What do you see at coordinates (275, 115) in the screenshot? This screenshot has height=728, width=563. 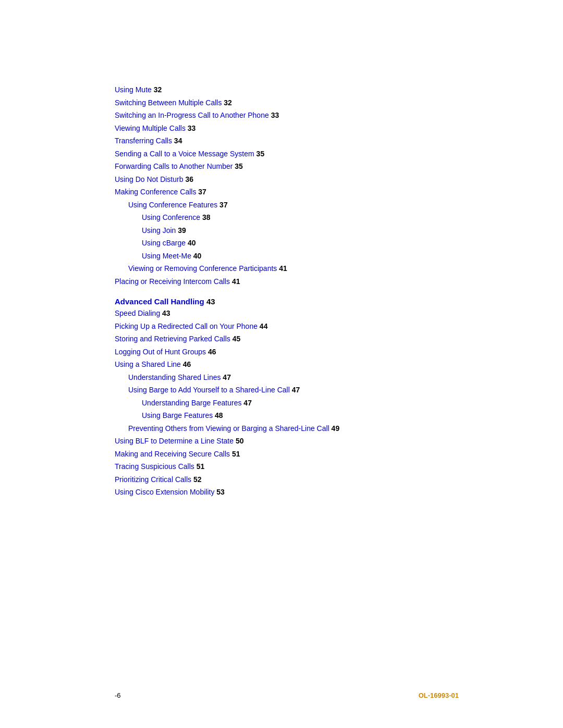 I see `page-num-switching-in-progress-call: 33` at bounding box center [275, 115].